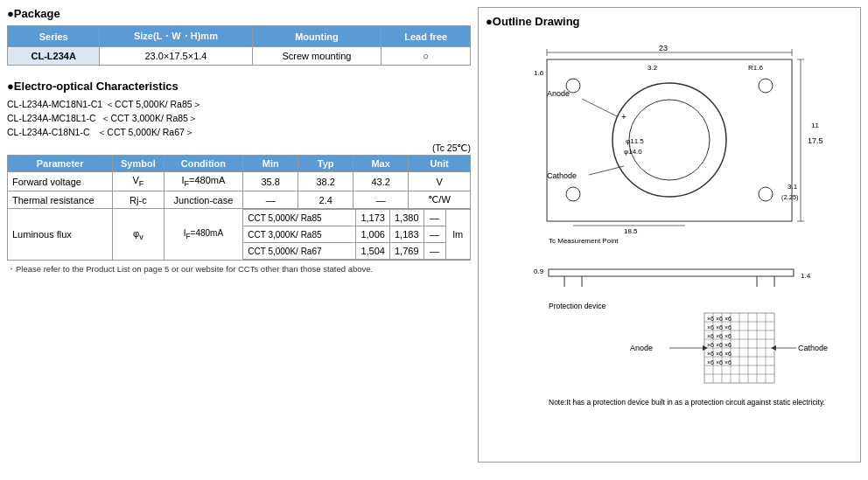  Describe the element at coordinates (203, 200) in the screenshot. I see `cond-thermal: Junction-case` at that location.